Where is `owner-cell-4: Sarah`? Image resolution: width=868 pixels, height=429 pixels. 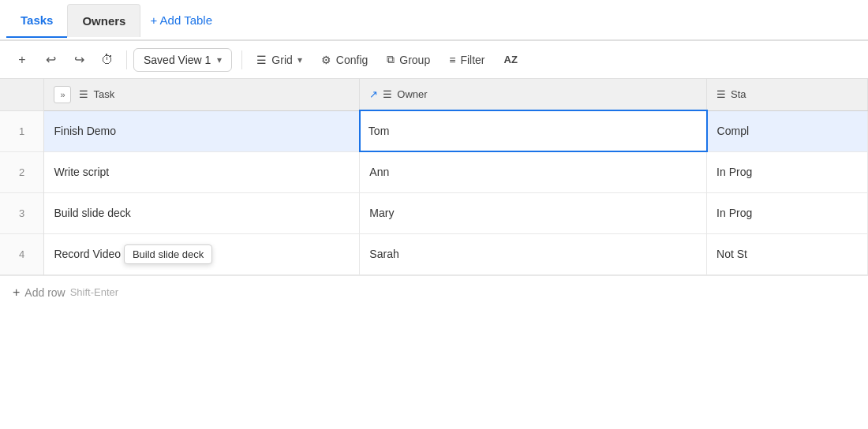 owner-cell-4: Sarah is located at coordinates (533, 254).